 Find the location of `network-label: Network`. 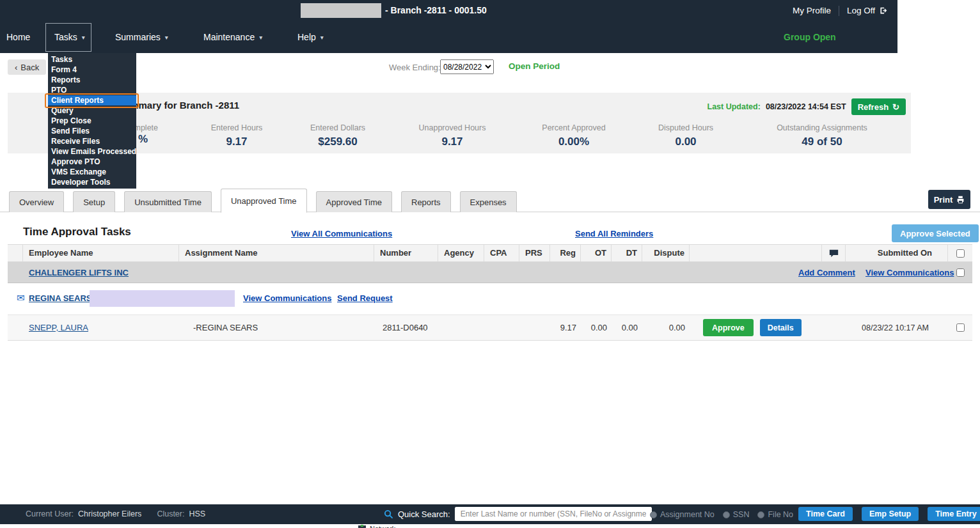

network-label: Network is located at coordinates (383, 527).